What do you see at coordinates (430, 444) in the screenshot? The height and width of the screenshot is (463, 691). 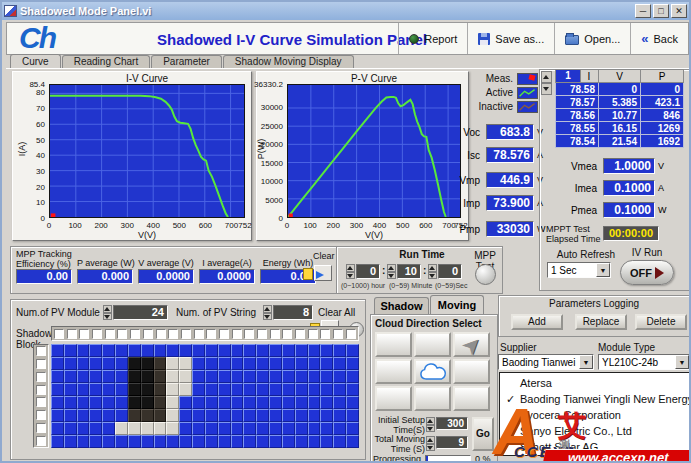 I see `total-moving-spinner` at bounding box center [430, 444].